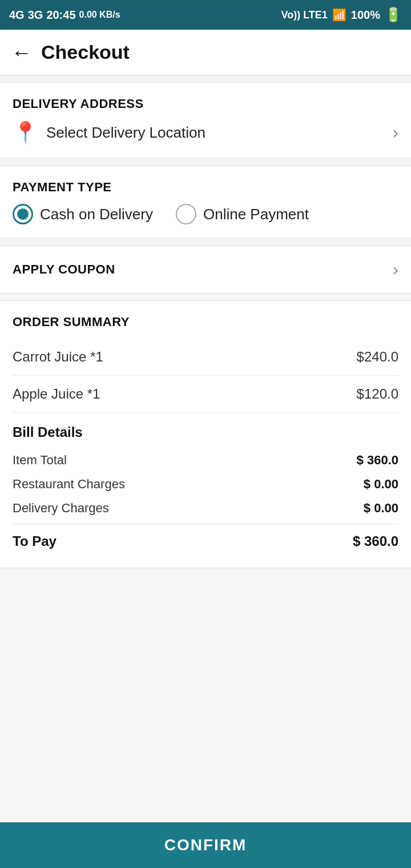 Image resolution: width=411 pixels, height=868 pixels. Describe the element at coordinates (206, 322) in the screenshot. I see `order-summary-label: ORDER SUMMARY` at that location.